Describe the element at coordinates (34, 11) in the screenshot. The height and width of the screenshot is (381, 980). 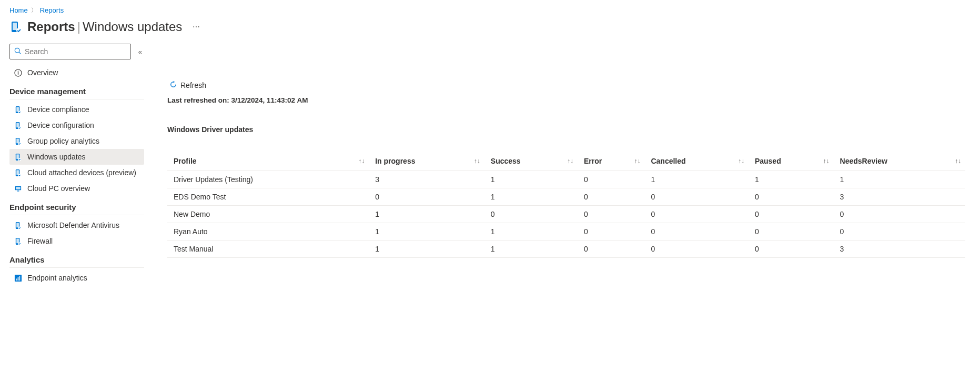
I see `chevron-right-icon: 〉` at that location.